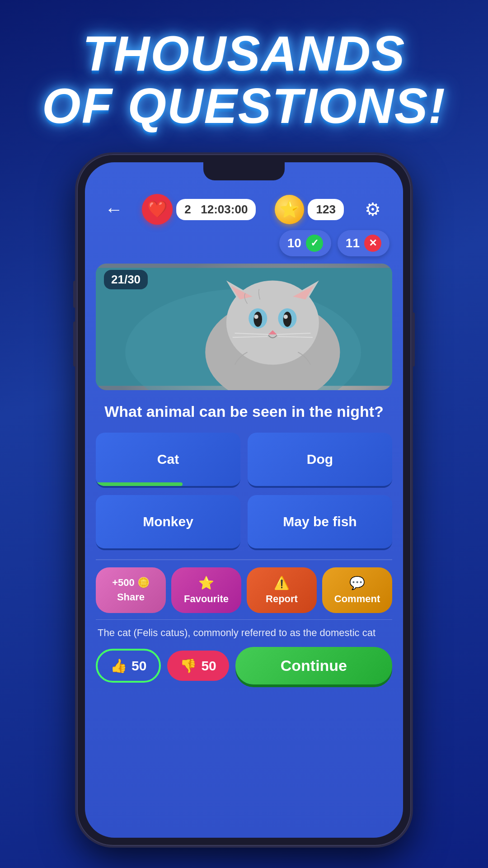 Image resolution: width=488 pixels, height=868 pixels. Describe the element at coordinates (320, 460) in the screenshot. I see `answer-dog: Dog` at that location.